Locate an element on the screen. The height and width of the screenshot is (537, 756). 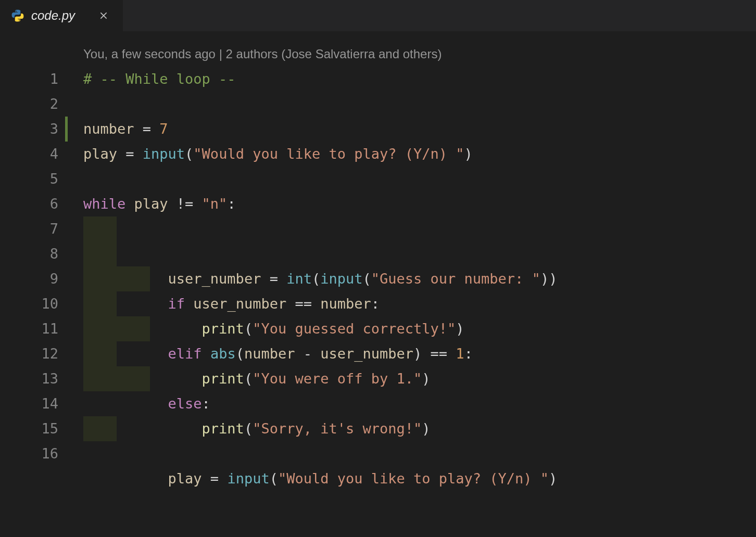
tab-code-py: code.py is located at coordinates (61, 16).